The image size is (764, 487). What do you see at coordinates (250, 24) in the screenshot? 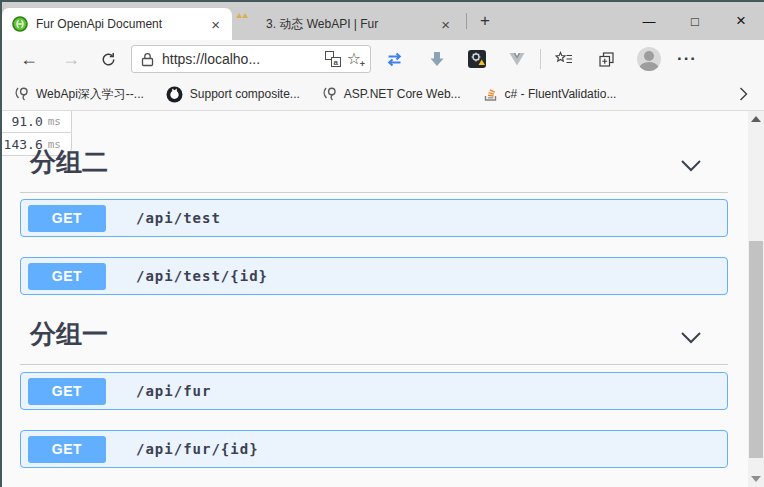
I see `fur-icon` at bounding box center [250, 24].